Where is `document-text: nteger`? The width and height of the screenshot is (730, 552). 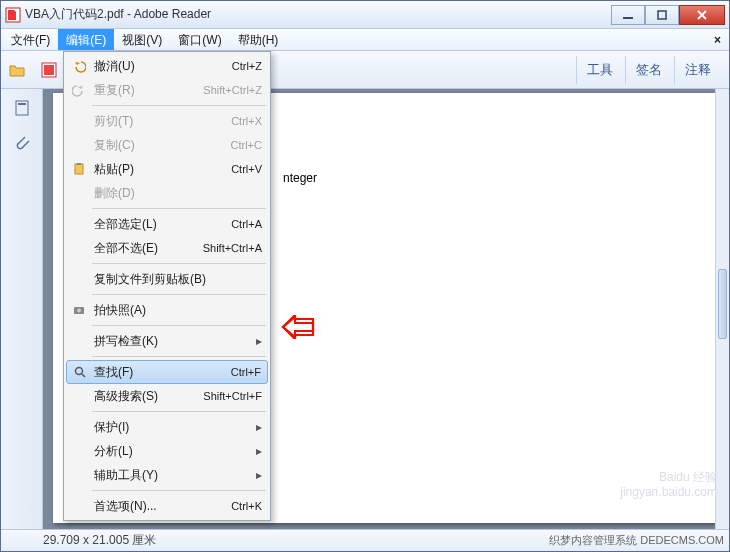
document-text: nteger is located at coordinates (300, 178).